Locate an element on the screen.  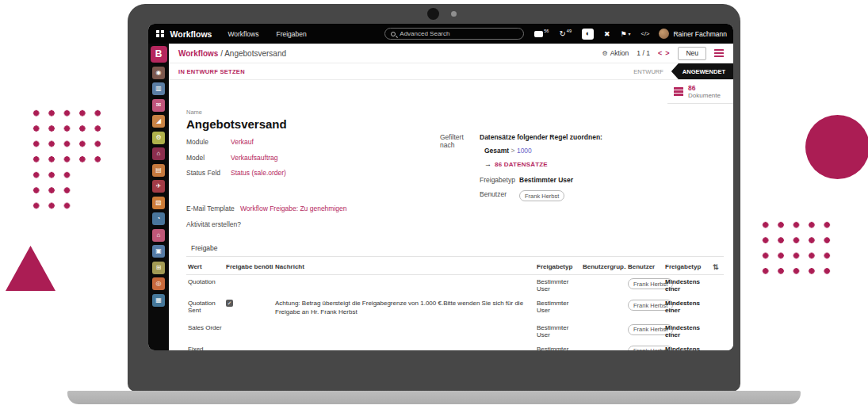
col-nachricht: Nachricht is located at coordinates (404, 268).